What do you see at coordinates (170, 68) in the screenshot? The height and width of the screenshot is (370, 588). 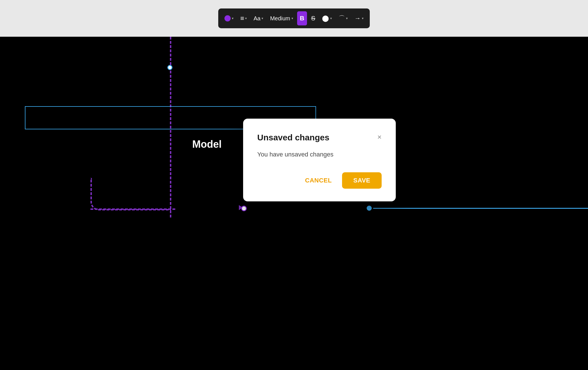 I see `handle-dot-top` at bounding box center [170, 68].